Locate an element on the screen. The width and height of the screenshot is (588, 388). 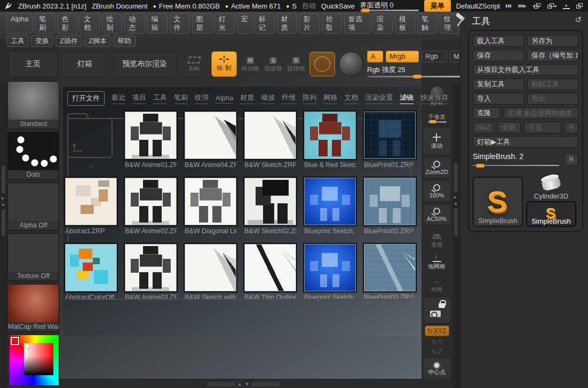
menu-item-transform: 变换 is located at coordinates (42, 41).